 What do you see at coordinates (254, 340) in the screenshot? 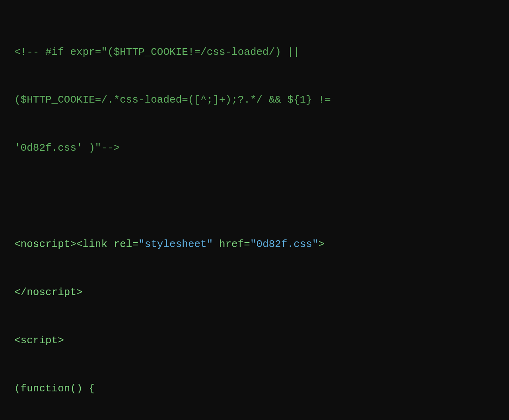
I see `script-open: <script>` at bounding box center [254, 340].